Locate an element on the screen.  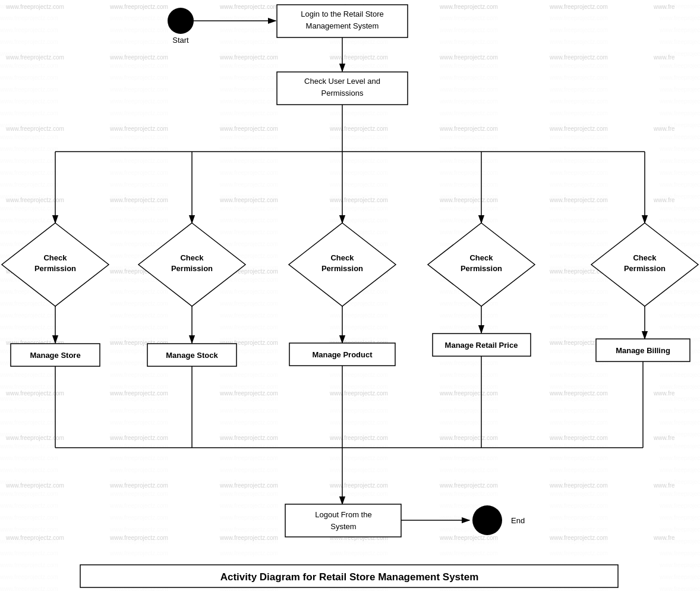
diagram-title: Activity Diagram for Retail Store Manage… is located at coordinates (349, 577).